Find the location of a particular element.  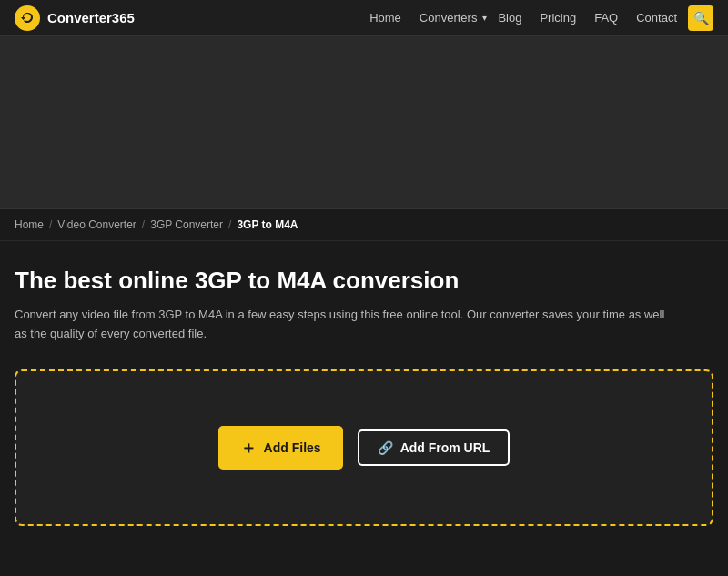

breadcrumb-current: 3GP to M4A is located at coordinates (268, 225).